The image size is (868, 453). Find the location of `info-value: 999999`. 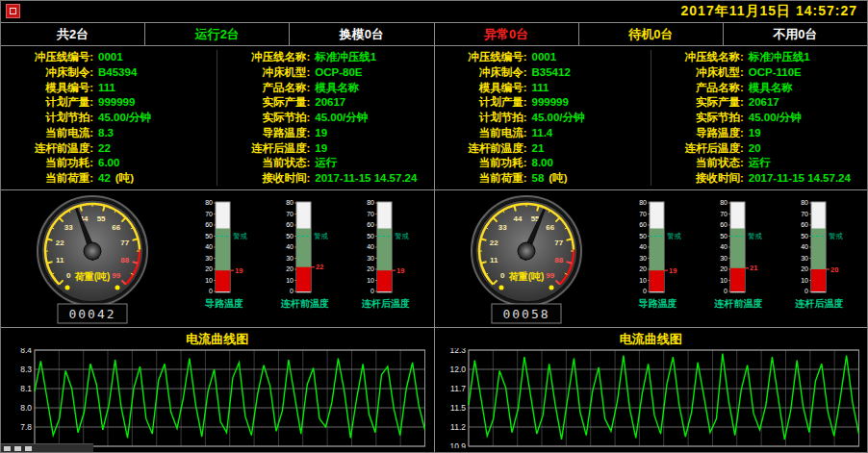

info-value: 999999 is located at coordinates (550, 102).